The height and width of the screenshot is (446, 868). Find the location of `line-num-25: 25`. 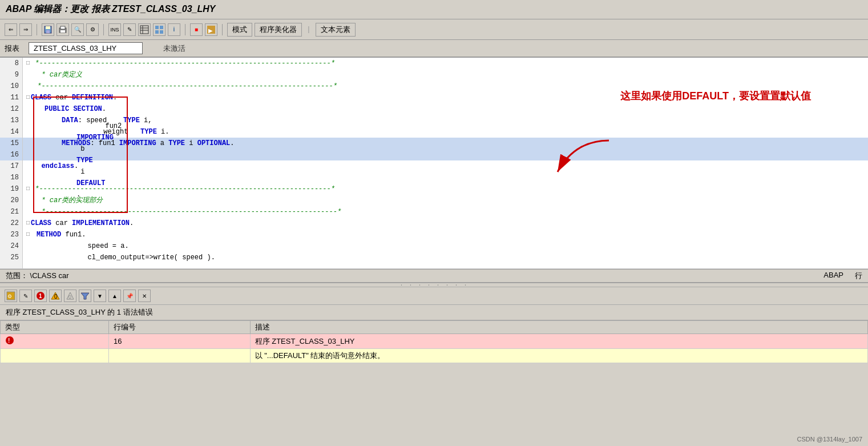

line-num-25: 25 is located at coordinates (11, 258).